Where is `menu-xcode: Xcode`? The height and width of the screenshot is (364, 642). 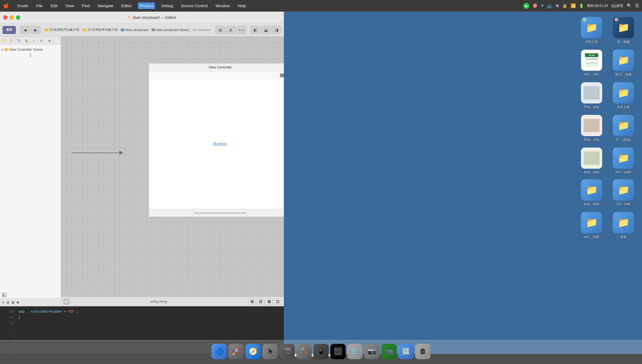
menu-xcode: Xcode is located at coordinates (23, 6).